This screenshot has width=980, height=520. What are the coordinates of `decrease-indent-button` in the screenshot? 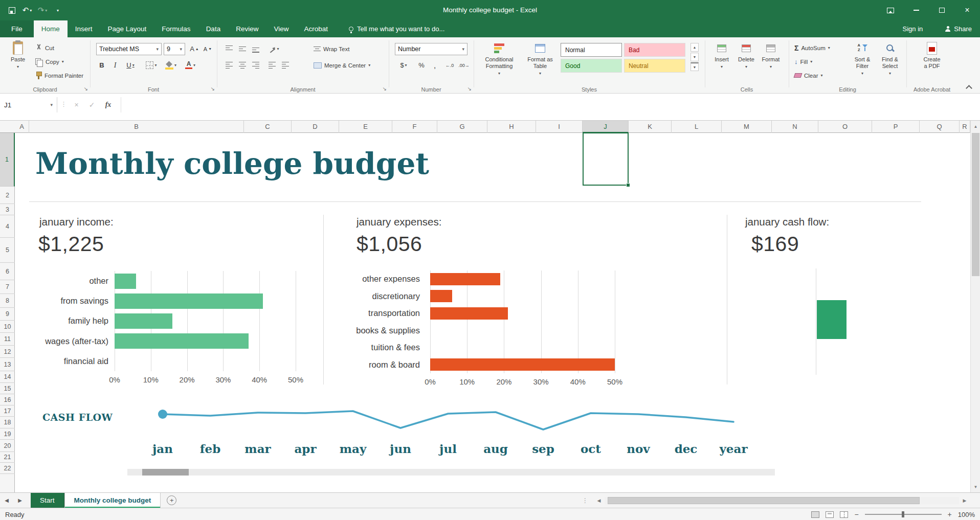 It's located at (272, 65).